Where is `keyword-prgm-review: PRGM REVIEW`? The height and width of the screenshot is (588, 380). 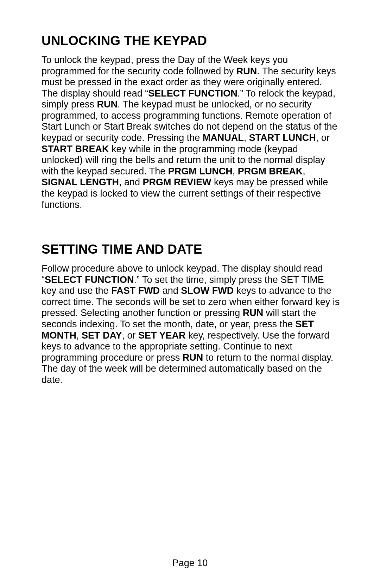 keyword-prgm-review: PRGM REVIEW is located at coordinates (177, 182).